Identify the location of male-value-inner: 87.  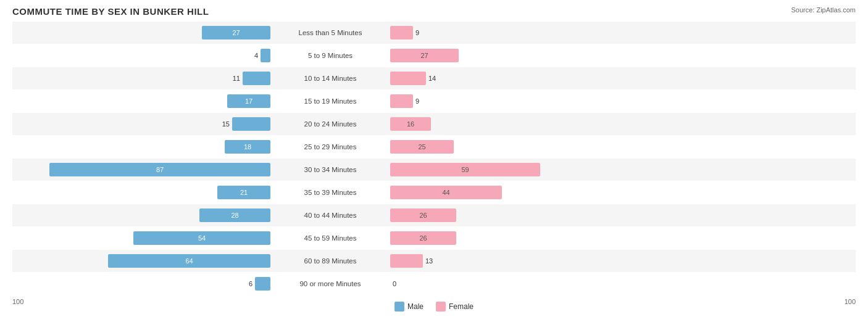
(160, 170).